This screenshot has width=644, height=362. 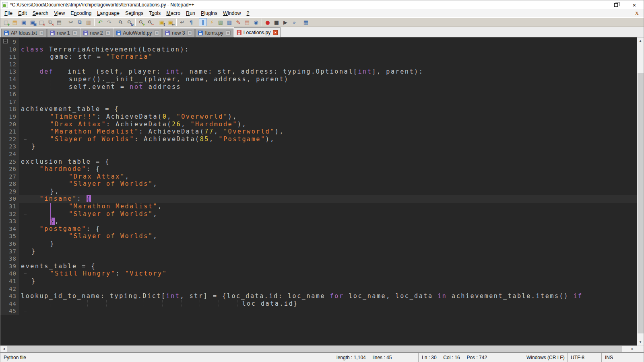 I want to click on code-text: events_table = {, so click(x=328, y=266).